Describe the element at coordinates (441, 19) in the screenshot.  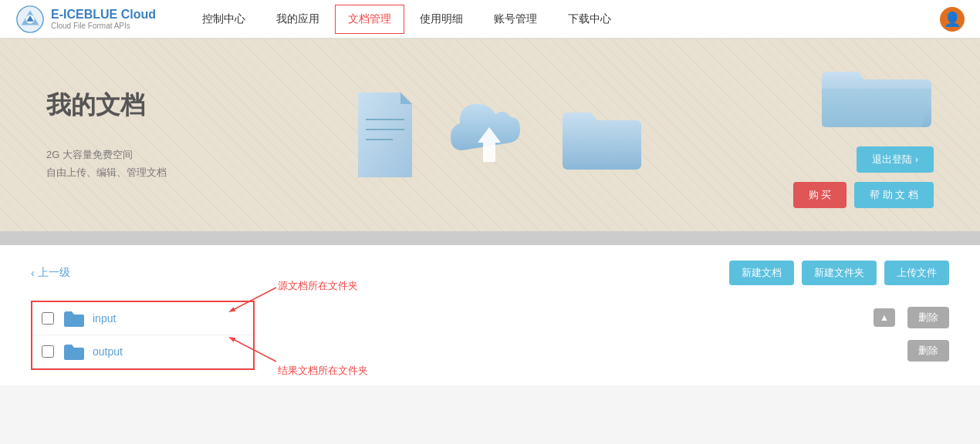
I see `nav-item-usage: 使用明细` at that location.